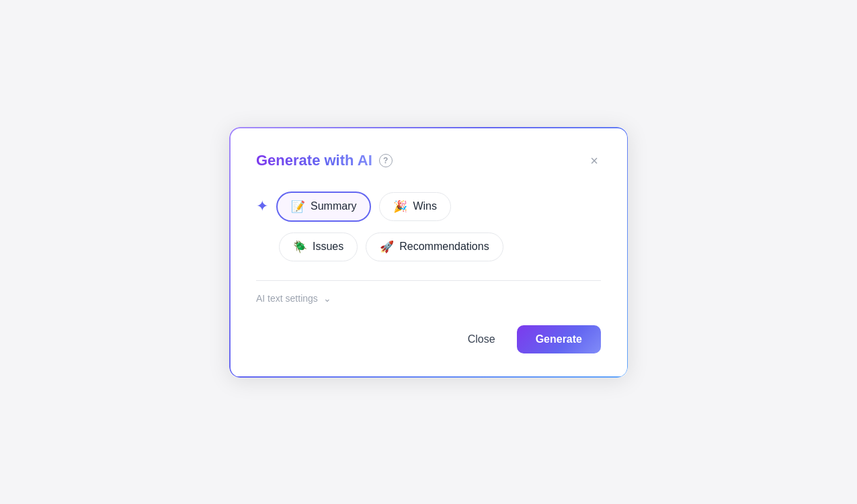 Image resolution: width=857 pixels, height=504 pixels. What do you see at coordinates (429, 161) in the screenshot?
I see `modal-header: Generate with AI ? ×` at bounding box center [429, 161].